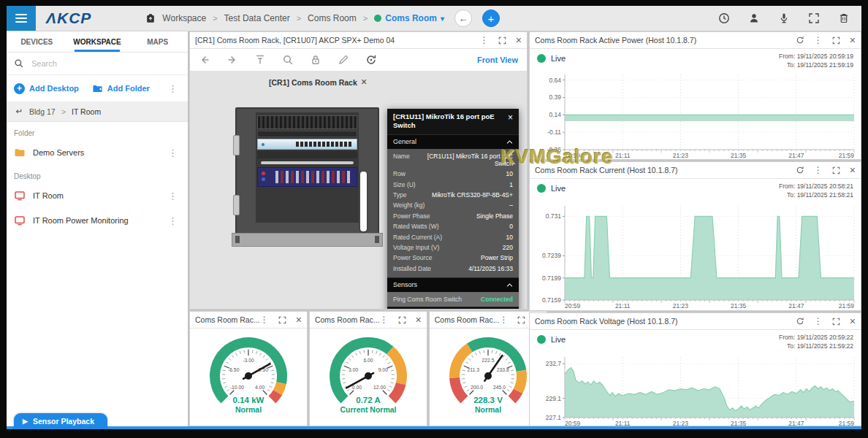 Image resolution: width=868 pixels, height=438 pixels. Describe the element at coordinates (784, 18) in the screenshot. I see `microphone-icon` at that location.